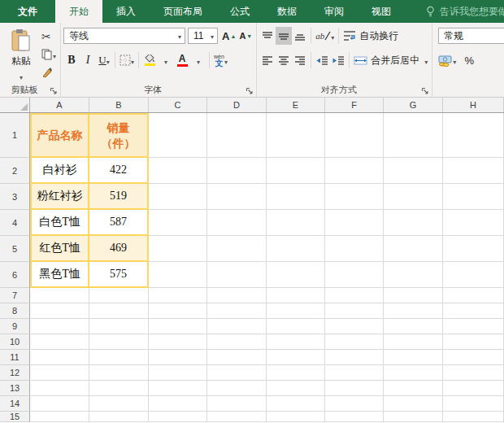 Image resolution: width=504 pixels, height=423 pixels. I want to click on align-middle-button, so click(284, 36).